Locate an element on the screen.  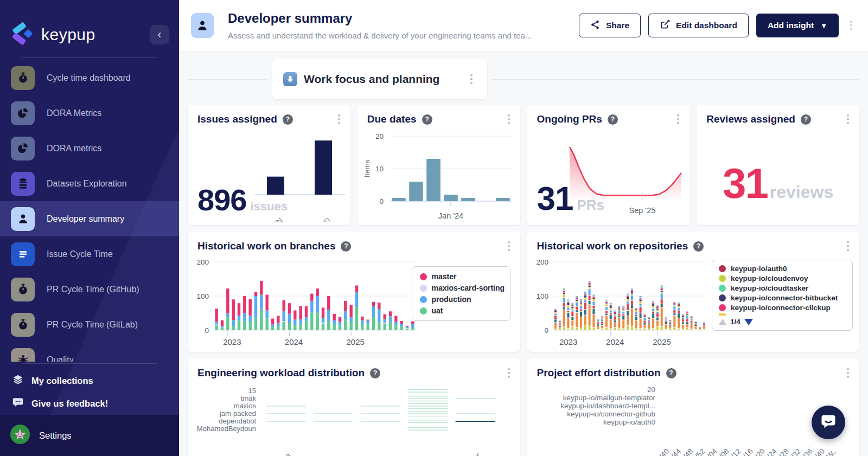
sidebar-item-dora-metrics: DORA Metrics is located at coordinates (90, 113).